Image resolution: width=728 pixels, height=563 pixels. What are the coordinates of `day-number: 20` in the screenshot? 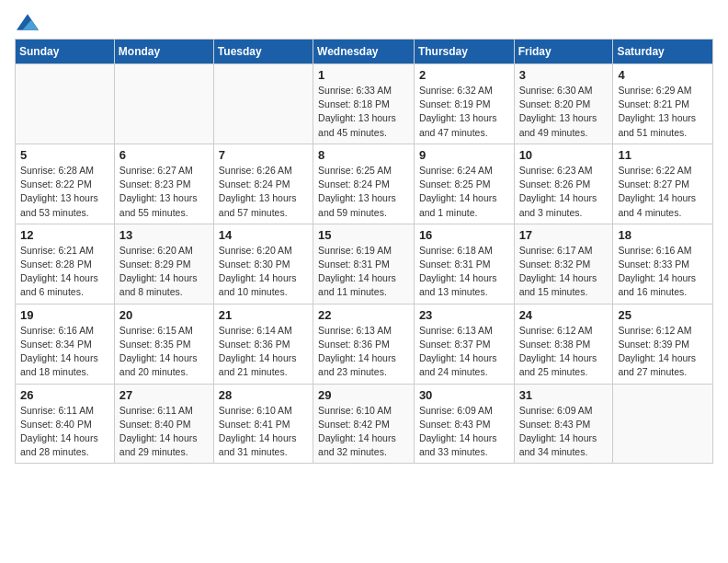 It's located at (164, 315).